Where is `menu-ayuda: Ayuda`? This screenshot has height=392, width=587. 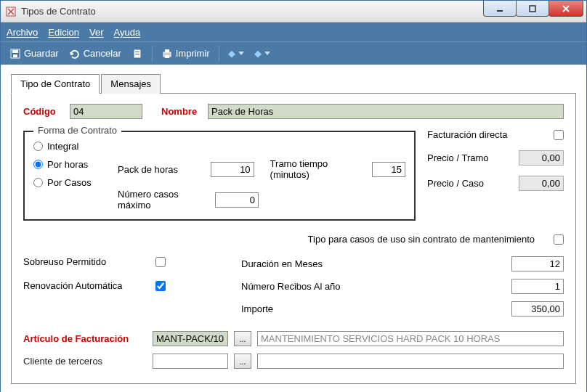
menu-ayuda: Ayuda is located at coordinates (128, 32).